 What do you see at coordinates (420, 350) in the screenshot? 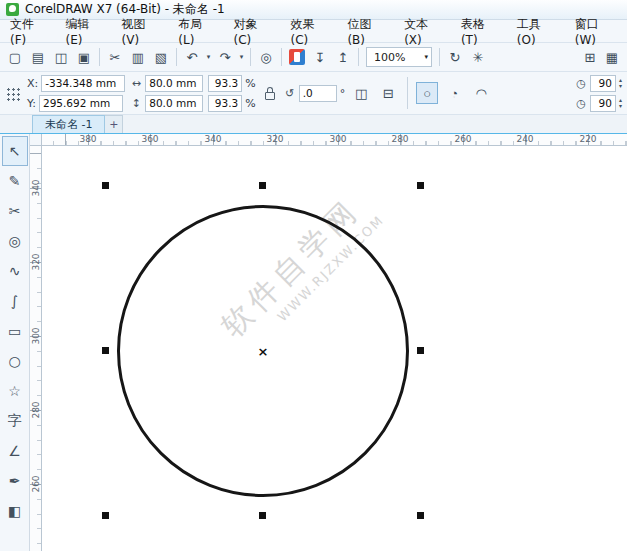
I see `selection-handle-middle-right` at bounding box center [420, 350].